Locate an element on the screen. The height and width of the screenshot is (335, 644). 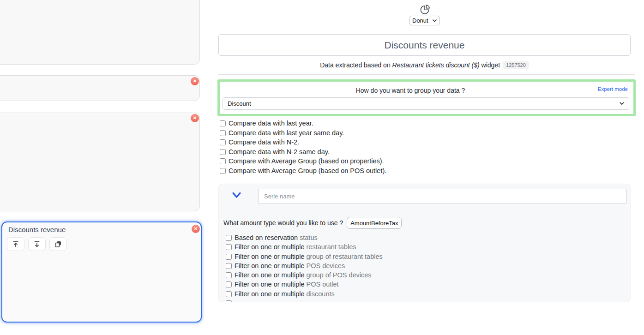
compare-option-row: Compare with Average Group (based on pro… is located at coordinates (303, 162).